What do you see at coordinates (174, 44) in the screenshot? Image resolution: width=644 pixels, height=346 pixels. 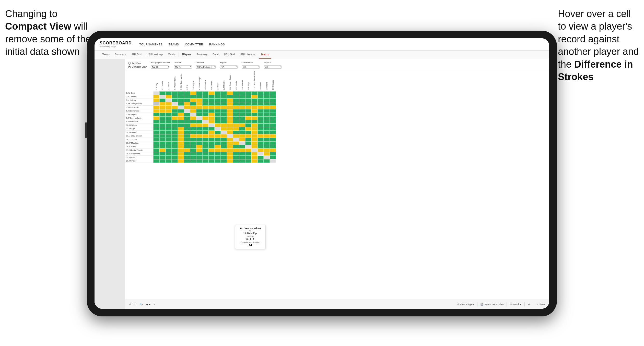 I see `nav-link-teams: TEAMS` at bounding box center [174, 44].